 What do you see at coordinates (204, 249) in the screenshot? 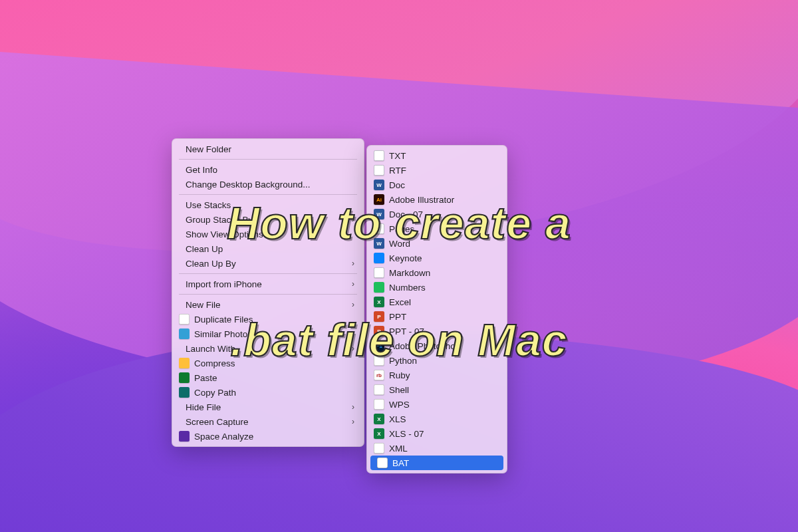
I see `menu-label: Clean Up` at bounding box center [204, 249].